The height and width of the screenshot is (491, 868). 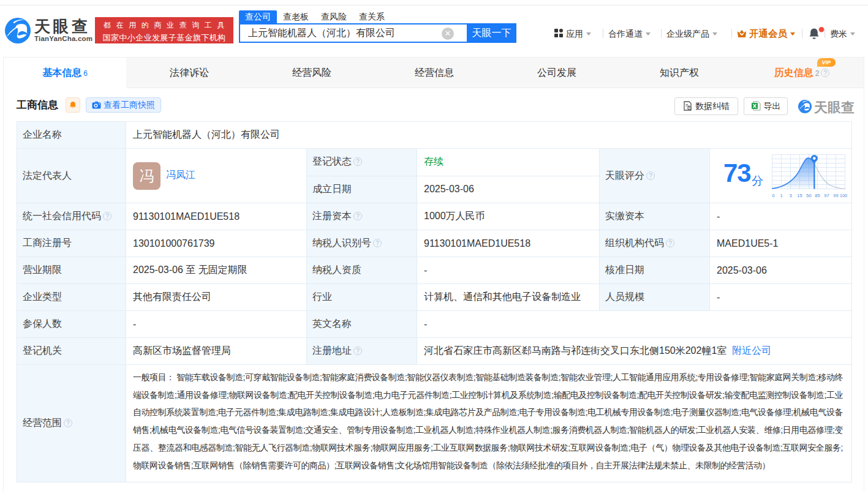 I want to click on svg-text: 85, so click(x=817, y=196).